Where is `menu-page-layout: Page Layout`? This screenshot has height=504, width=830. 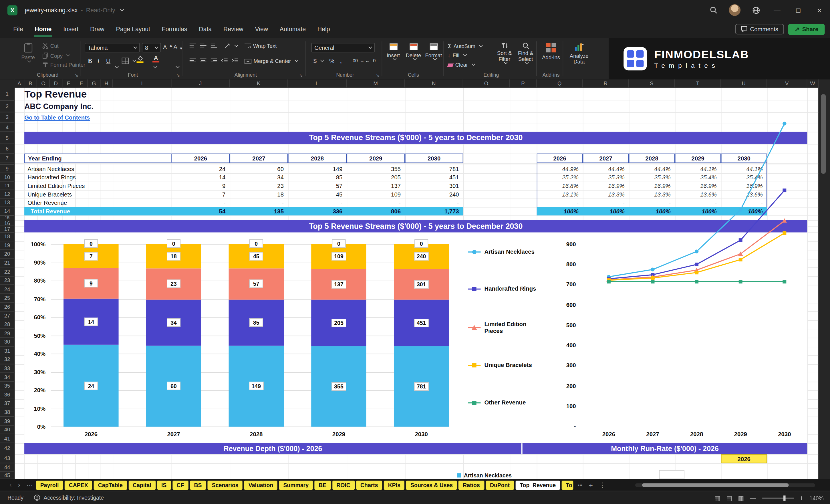
menu-page-layout: Page Layout is located at coordinates (133, 29).